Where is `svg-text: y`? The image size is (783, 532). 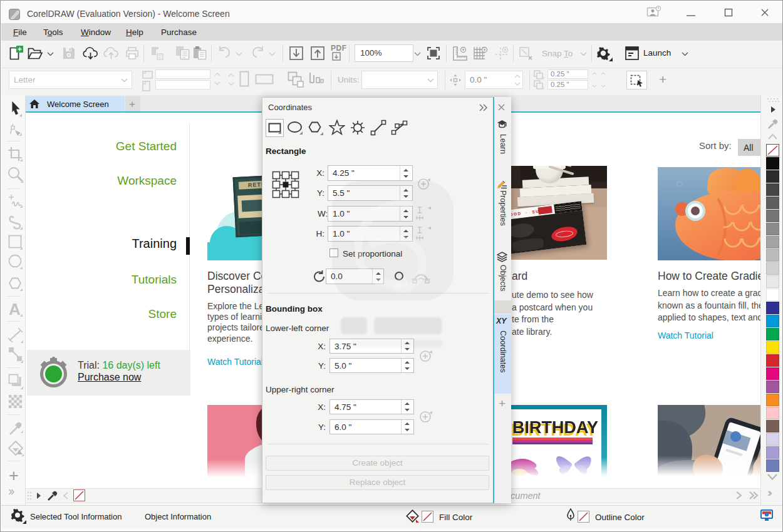
svg-text: y is located at coordinates (544, 88).